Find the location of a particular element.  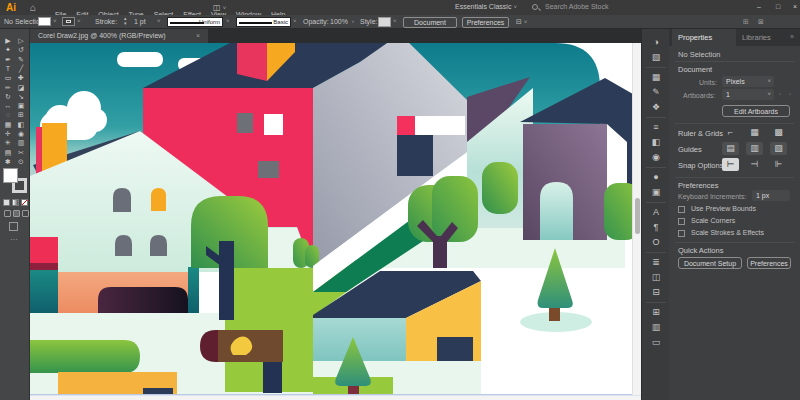

keyboard-increments-input: 1 px is located at coordinates (771, 196).